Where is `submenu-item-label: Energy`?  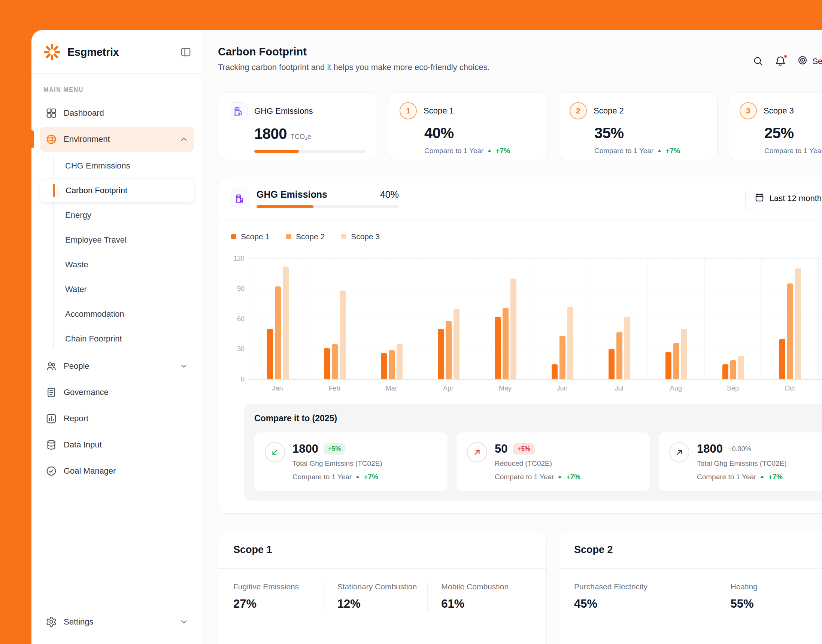
submenu-item-label: Energy is located at coordinates (78, 215).